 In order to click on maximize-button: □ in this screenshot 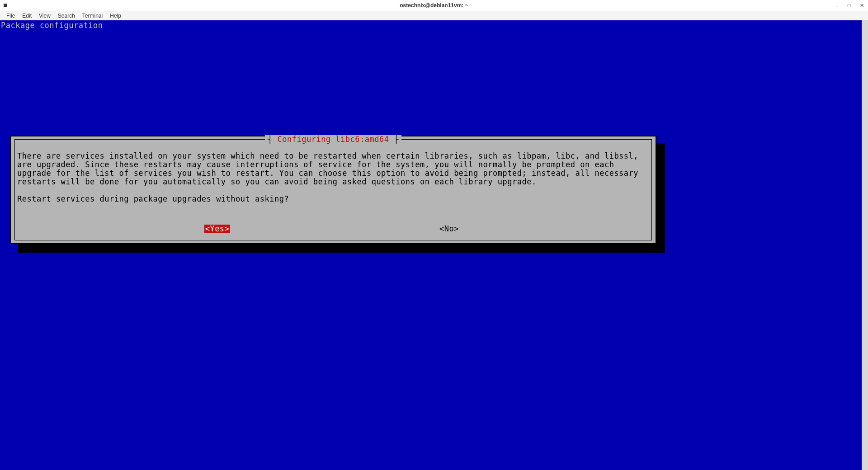, I will do `click(849, 5)`.